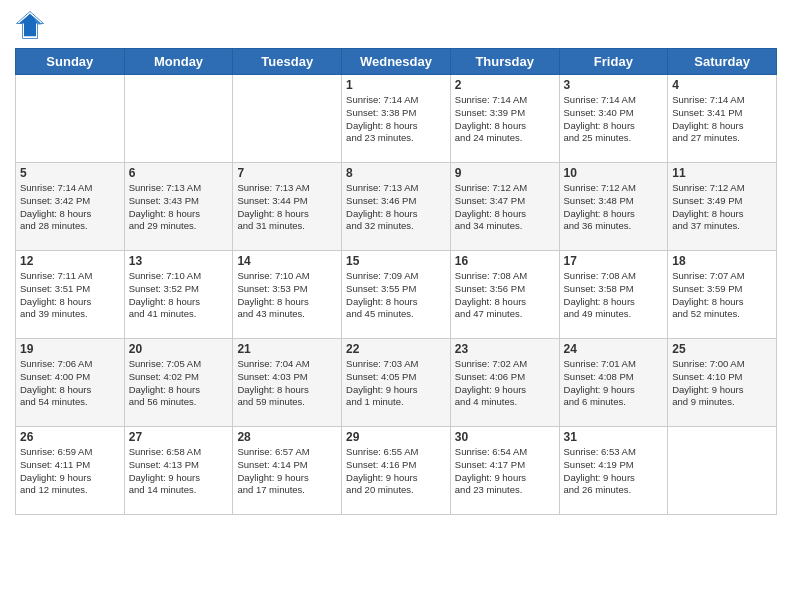  Describe the element at coordinates (614, 207) in the screenshot. I see `calendar-cell: 10Sunrise: 7:12 AM Sunset: 3:48 PM Dayli…` at that location.